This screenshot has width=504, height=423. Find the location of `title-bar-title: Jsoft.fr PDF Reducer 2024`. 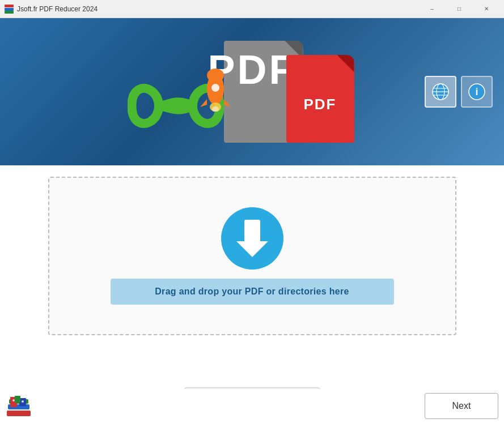

title-bar-title: Jsoft.fr PDF Reducer 2024 is located at coordinates (57, 9).